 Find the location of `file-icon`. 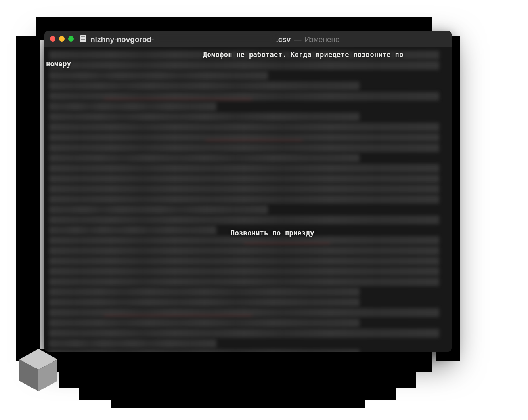

file-icon is located at coordinates (83, 39).